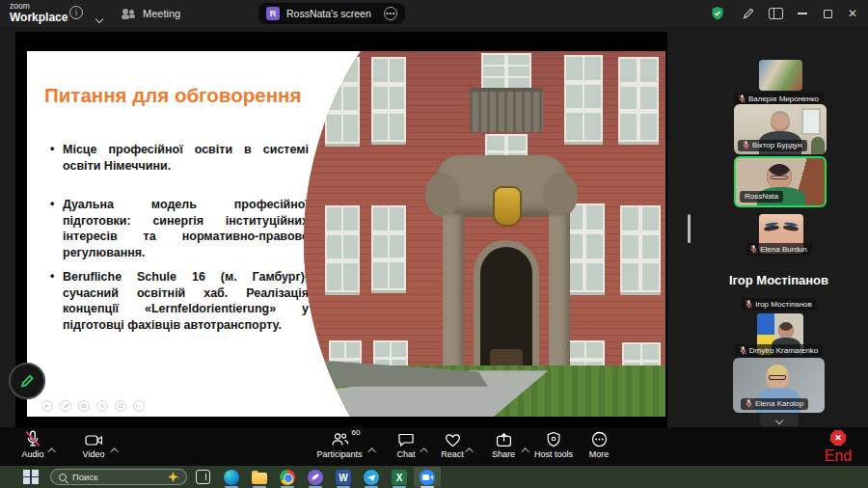 The width and height of the screenshot is (868, 488). Describe the element at coordinates (779, 98) in the screenshot. I see `participant-name-pill: Валерія Мироненко` at that location.